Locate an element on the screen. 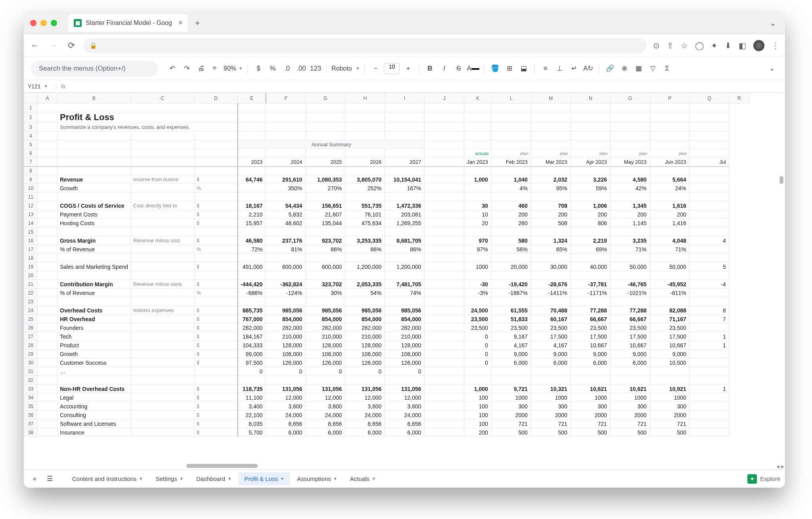 Image resolution: width=812 pixels, height=519 pixels. redo-button: ↷ is located at coordinates (187, 69).